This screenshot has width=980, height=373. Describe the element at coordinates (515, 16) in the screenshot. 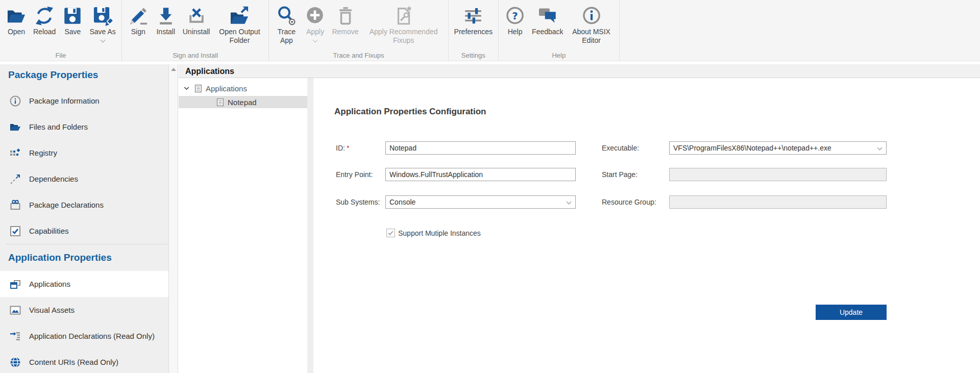

I see `help-icon: ?` at that location.